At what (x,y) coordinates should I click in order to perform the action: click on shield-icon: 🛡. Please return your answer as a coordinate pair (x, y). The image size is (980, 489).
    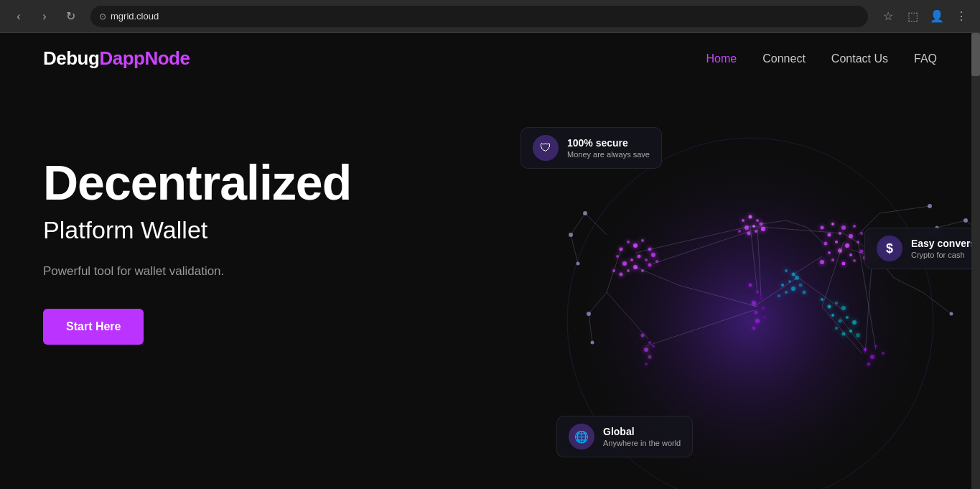
    Looking at the image, I should click on (546, 148).